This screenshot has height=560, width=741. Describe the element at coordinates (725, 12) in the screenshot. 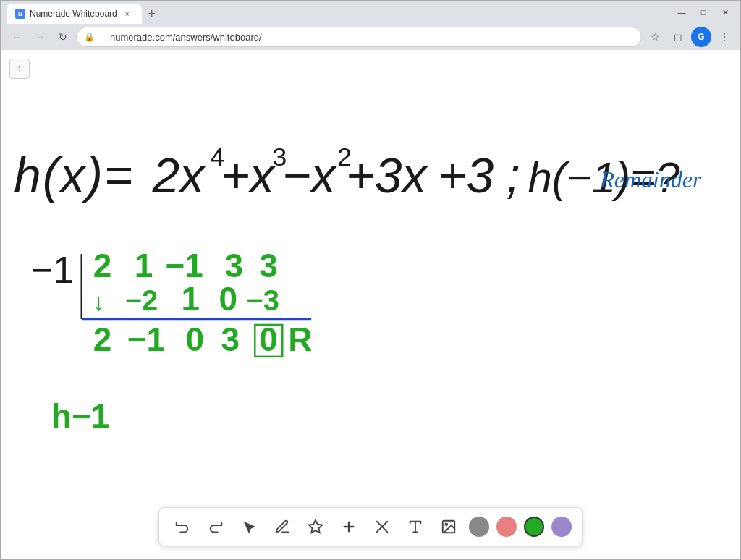

I see `close-button: ✕` at that location.